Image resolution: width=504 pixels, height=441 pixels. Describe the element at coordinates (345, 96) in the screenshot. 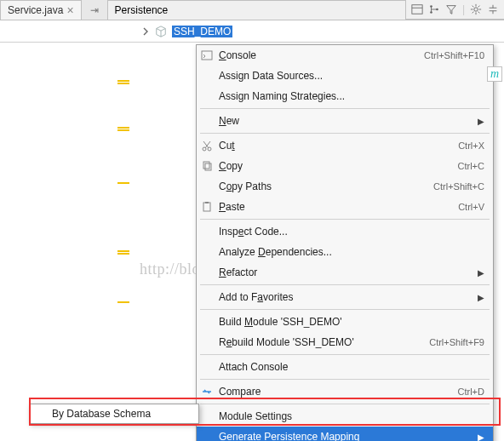

I see `menu-assign-naming-strategies: Assign Naming Strategies...` at that location.